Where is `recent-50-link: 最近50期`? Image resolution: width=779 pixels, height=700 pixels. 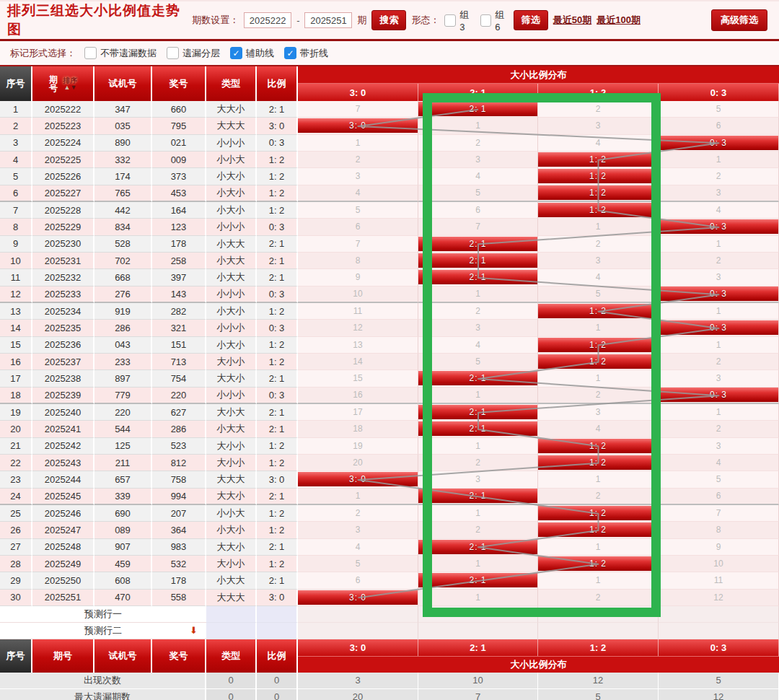
recent-50-link: 最近50期 is located at coordinates (573, 20).